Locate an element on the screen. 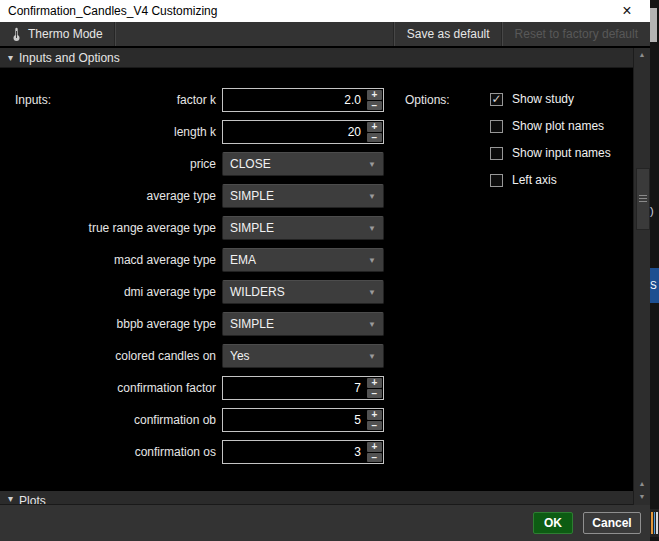 The width and height of the screenshot is (659, 541). spinner-confirmation-ob: 5+− is located at coordinates (303, 420).